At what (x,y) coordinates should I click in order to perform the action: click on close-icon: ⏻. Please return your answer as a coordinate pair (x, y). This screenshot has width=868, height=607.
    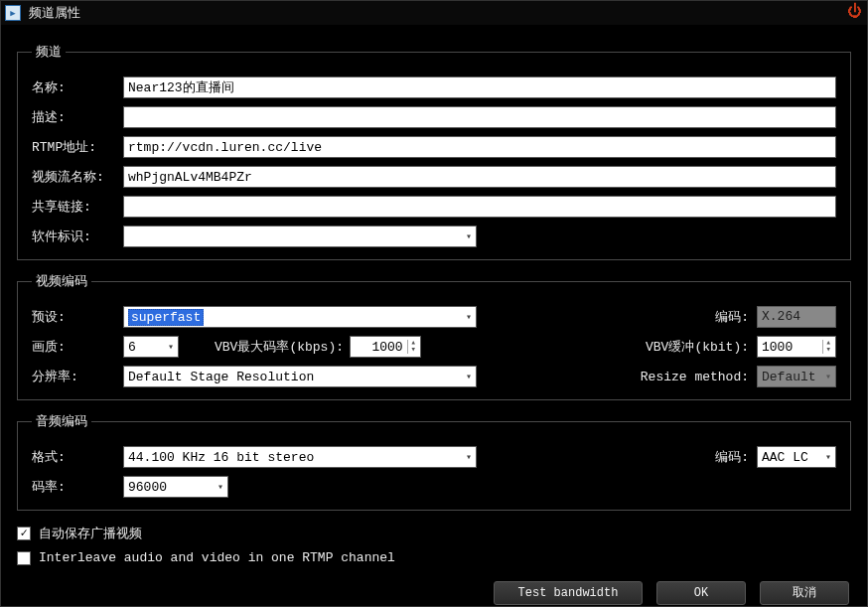
    Looking at the image, I should click on (854, 13).